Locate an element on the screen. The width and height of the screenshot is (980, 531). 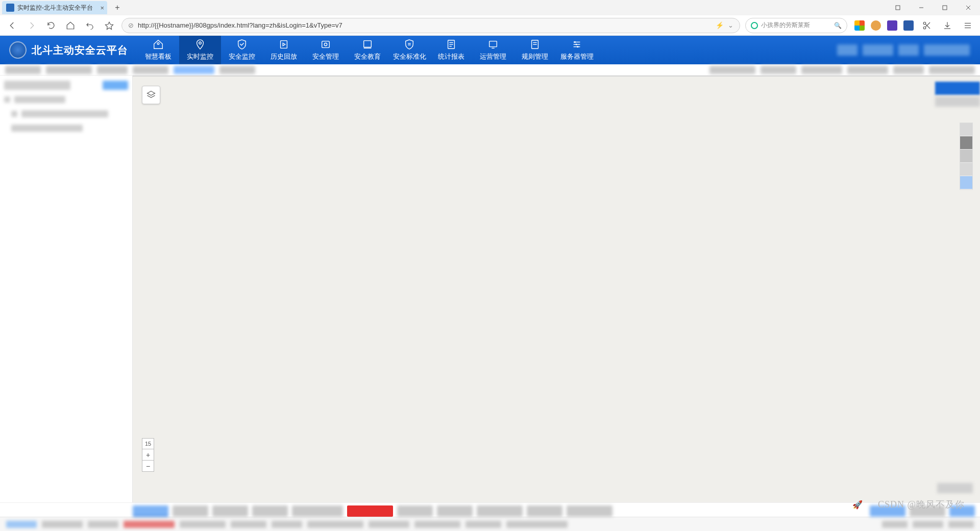
maximize-button is located at coordinates (945, 8).